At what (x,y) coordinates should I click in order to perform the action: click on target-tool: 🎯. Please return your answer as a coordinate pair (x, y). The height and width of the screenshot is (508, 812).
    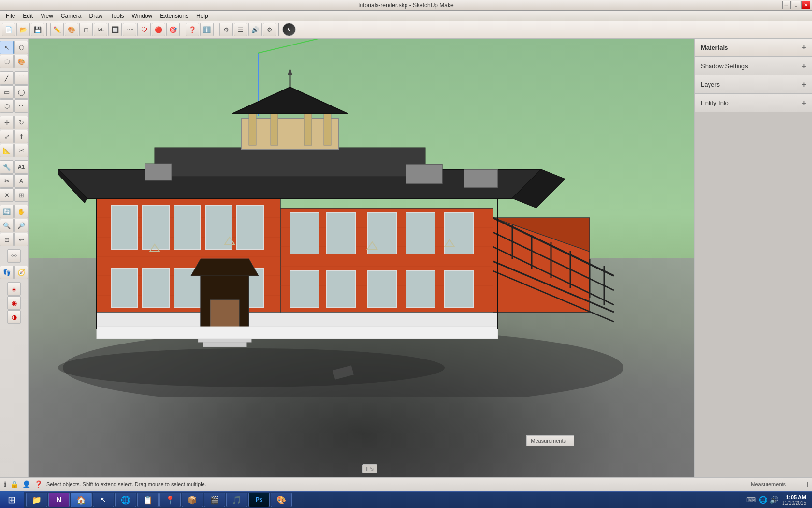
    Looking at the image, I should click on (173, 30).